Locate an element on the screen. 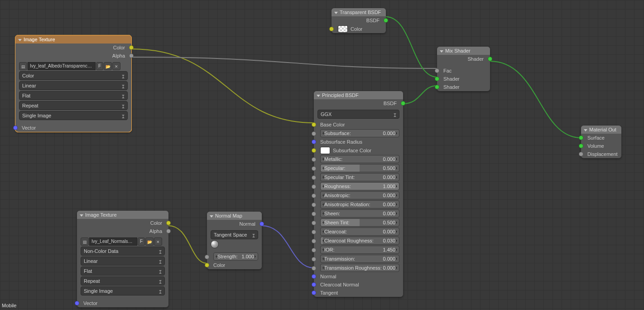 The height and width of the screenshot is (310, 644). value-field: Metallic:0.000 is located at coordinates (360, 159).